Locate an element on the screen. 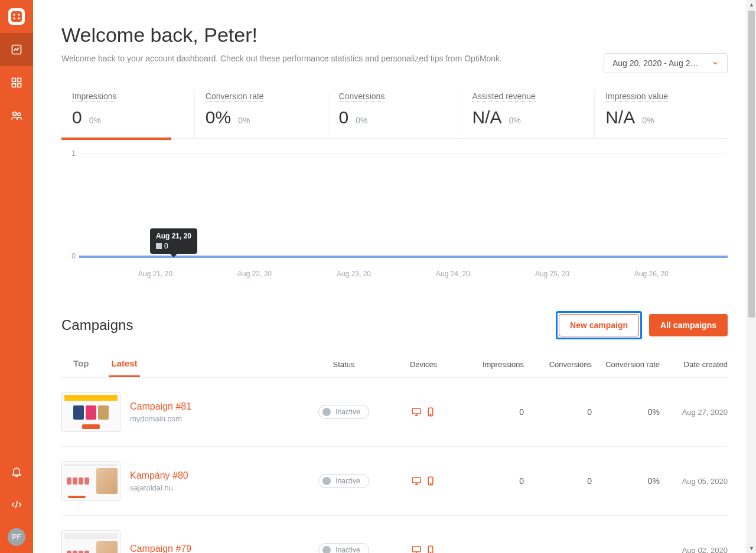 The image size is (756, 553). campaign-row: Campaign #79 Inactive Aug 02, 2020 is located at coordinates (395, 535).